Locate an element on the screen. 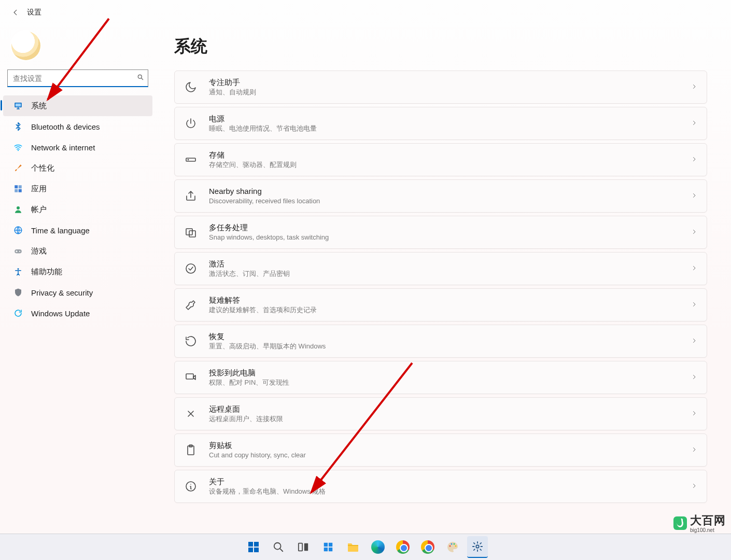 The height and width of the screenshot is (560, 731). taskbar-paint is located at coordinates (453, 547).